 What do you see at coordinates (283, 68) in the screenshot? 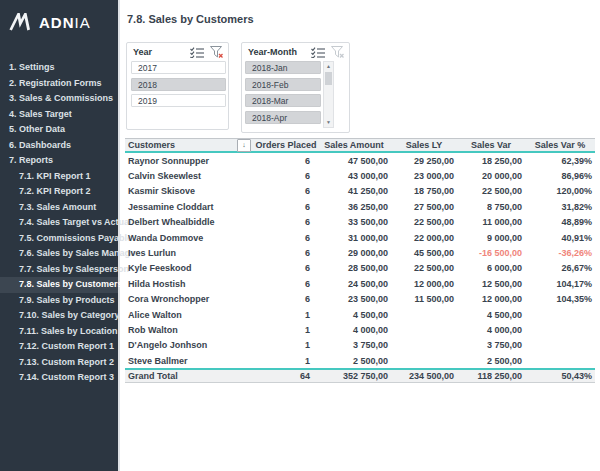
I see `slicer-item: 2018-Jan` at bounding box center [283, 68].